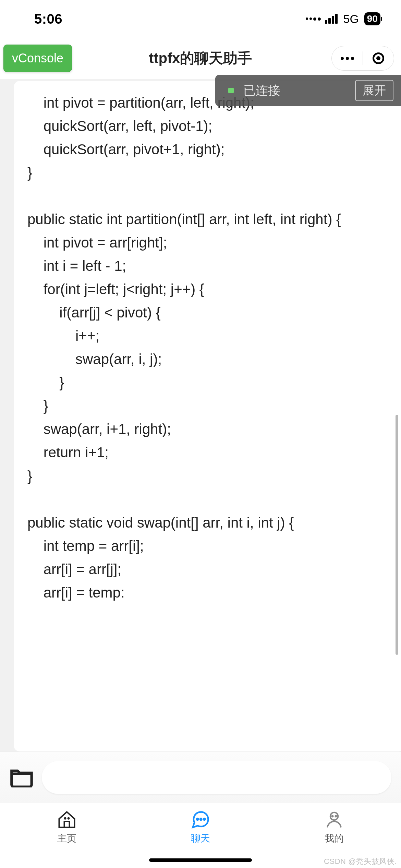 This screenshot has height=868, width=401. What do you see at coordinates (334, 820) in the screenshot?
I see `user-icon` at bounding box center [334, 820].